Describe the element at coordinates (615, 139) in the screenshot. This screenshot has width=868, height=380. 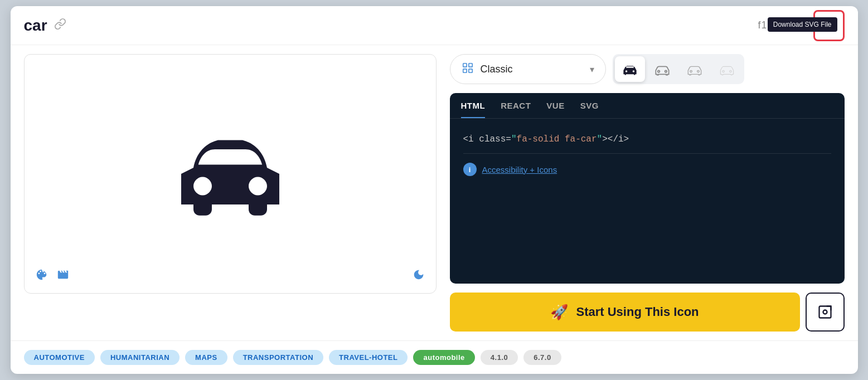
I see `code-tag-close: ></i>` at that location.